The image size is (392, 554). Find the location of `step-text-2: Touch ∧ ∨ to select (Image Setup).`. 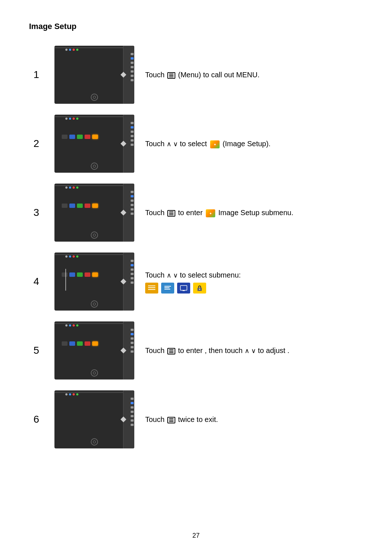

step-text-2: Touch ∧ ∨ to select (Image Setup). is located at coordinates (254, 144).